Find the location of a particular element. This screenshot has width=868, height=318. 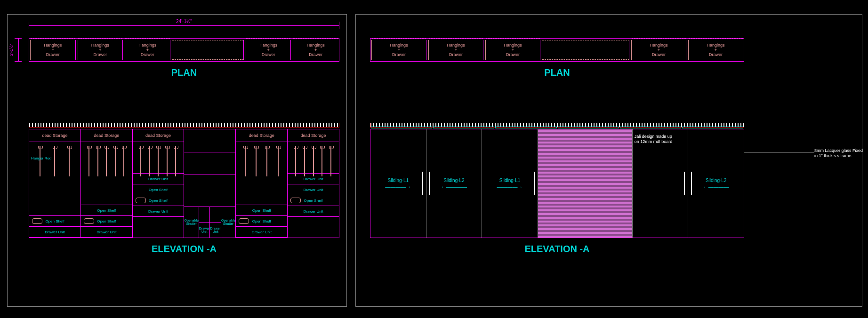

wardrobe-col: dead Storage Hanger Rod Open Shelf Drawe… is located at coordinates (55, 183).